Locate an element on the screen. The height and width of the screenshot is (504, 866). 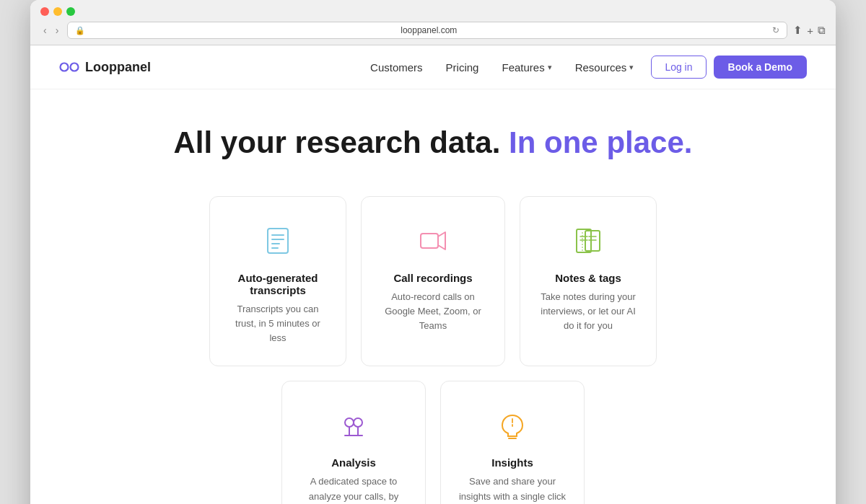
browser-actions: ⬆ + ⧉ is located at coordinates (810, 30).